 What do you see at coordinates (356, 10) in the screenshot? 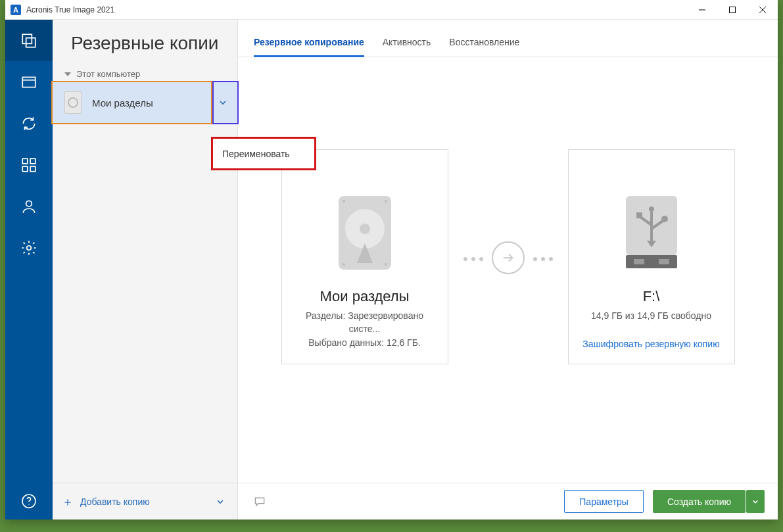
I see `window-title: Acronis True Image 2021` at bounding box center [356, 10].